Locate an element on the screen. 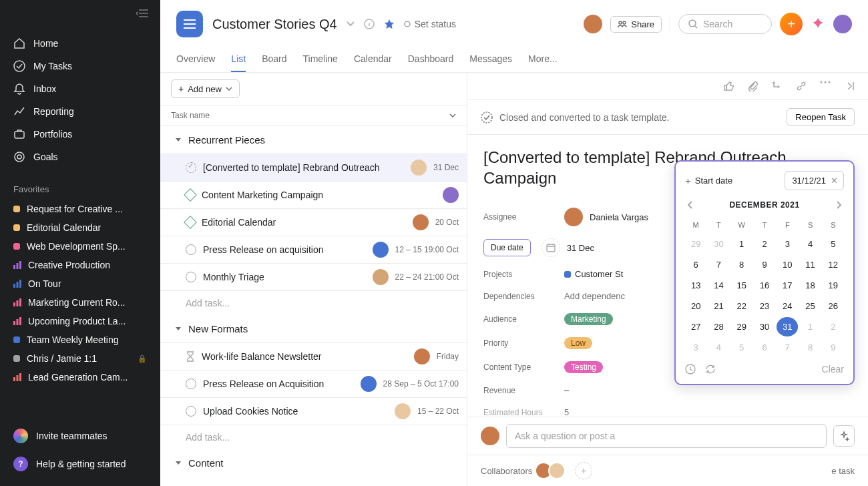 The image size is (868, 486). calendar-day: 27 is located at coordinates (696, 327).